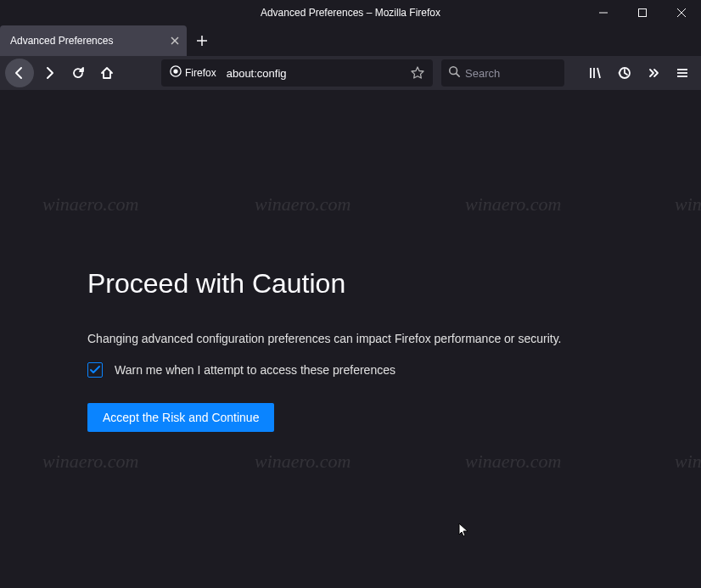 The width and height of the screenshot is (701, 588). Describe the element at coordinates (350, 13) in the screenshot. I see `window-title: Advanced Preferences – Mozilla Firefox` at that location.